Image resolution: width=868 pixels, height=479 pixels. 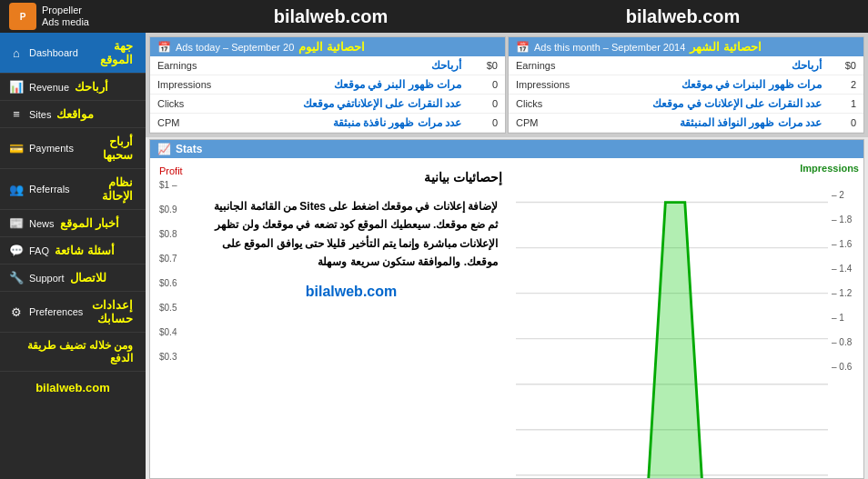 I want to click on impressions-value-month: 2, so click(x=846, y=85).